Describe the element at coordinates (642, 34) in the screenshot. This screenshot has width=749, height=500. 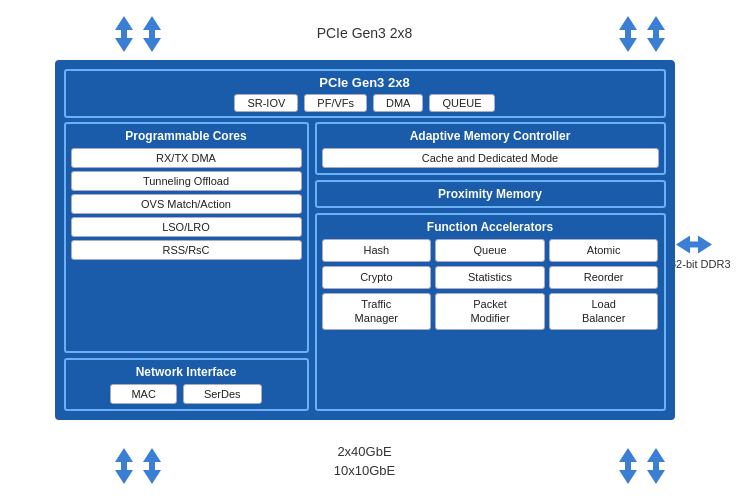
I see `arrows-top-right` at that location.